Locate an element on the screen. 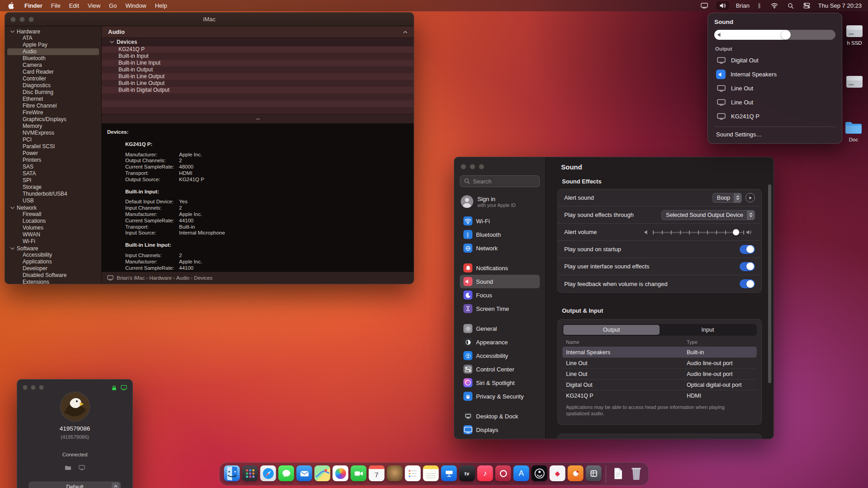 The height and width of the screenshot is (488, 868). menu-go: Go is located at coordinates (113, 5).